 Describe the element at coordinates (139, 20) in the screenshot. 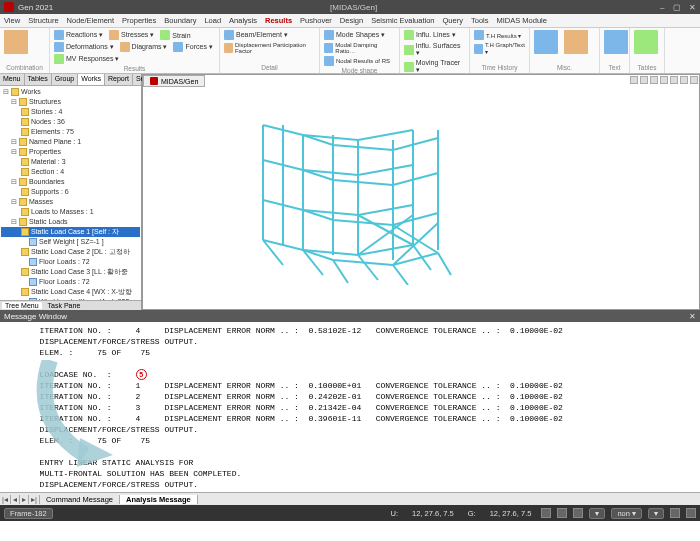

I see `menu-properties: Properties` at that location.